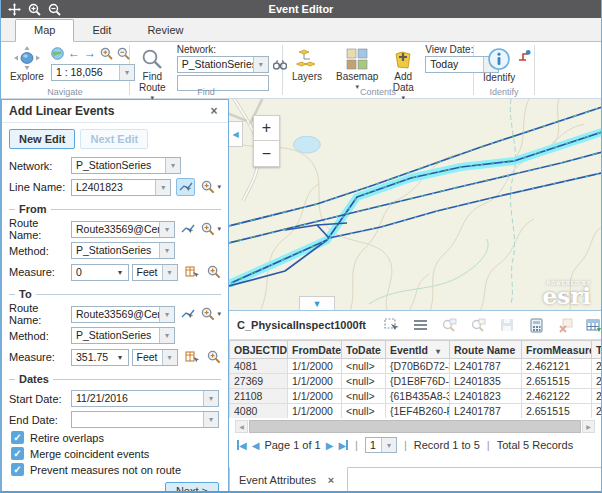  Describe the element at coordinates (121, 188) in the screenshot. I see `line-name-combobox: L2401823` at that location.